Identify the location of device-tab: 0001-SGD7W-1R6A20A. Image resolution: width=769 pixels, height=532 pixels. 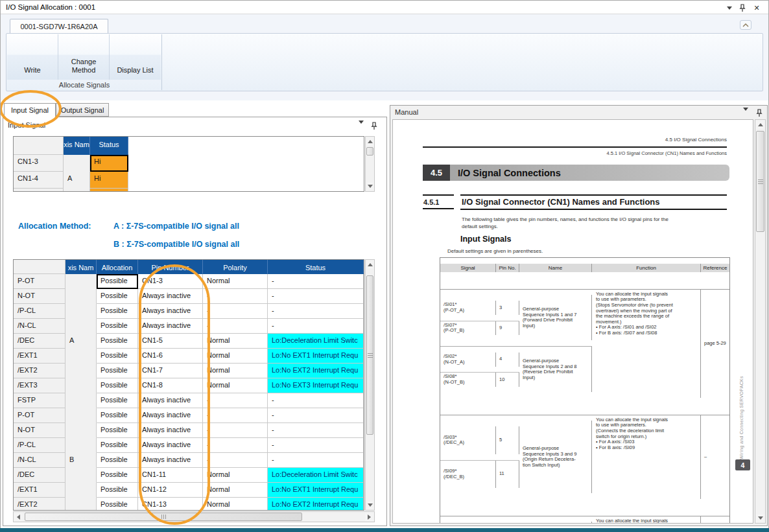
(59, 26).